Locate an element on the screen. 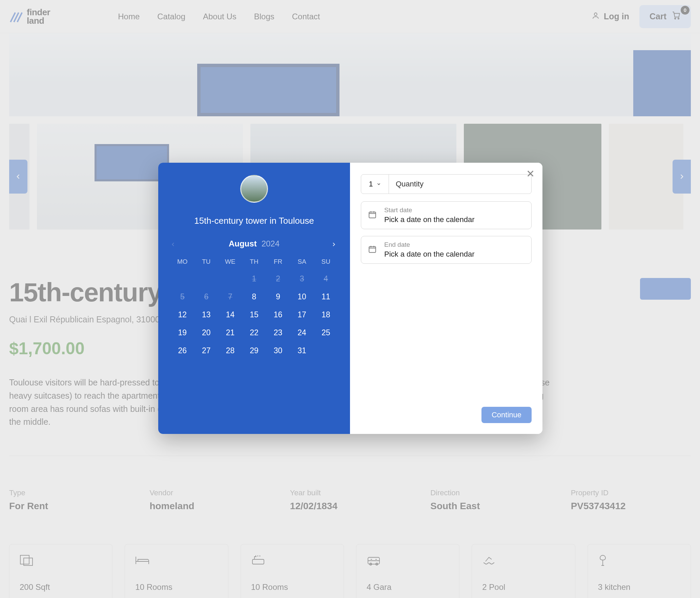  start-date-label: Start date is located at coordinates (430, 210).